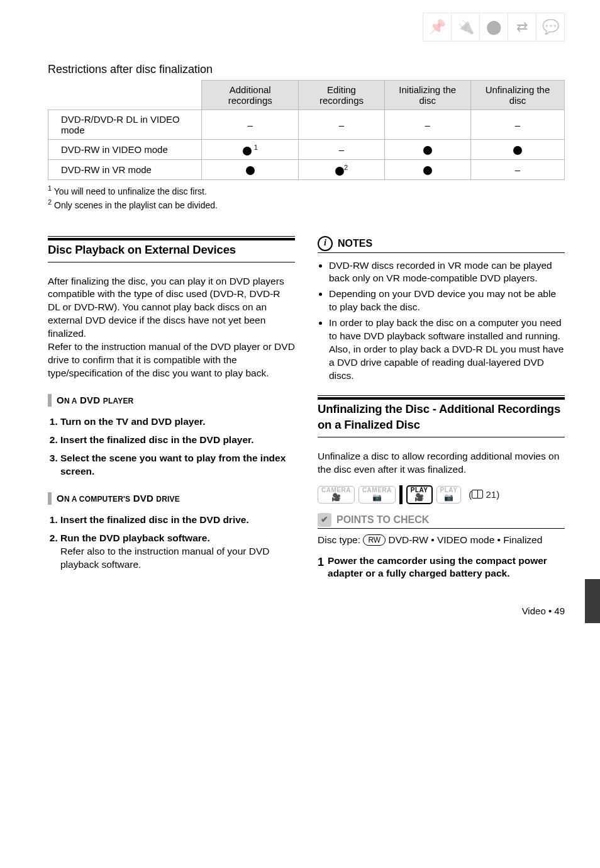  What do you see at coordinates (177, 422) in the screenshot?
I see `step: Turn on the TV and DVD player.` at bounding box center [177, 422].